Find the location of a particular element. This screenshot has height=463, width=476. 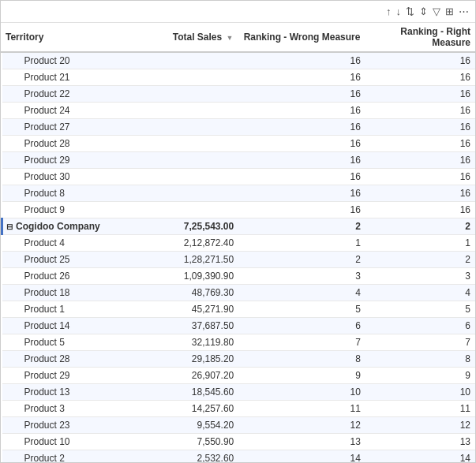

cell-territory: Product 21 is located at coordinates (69, 77).